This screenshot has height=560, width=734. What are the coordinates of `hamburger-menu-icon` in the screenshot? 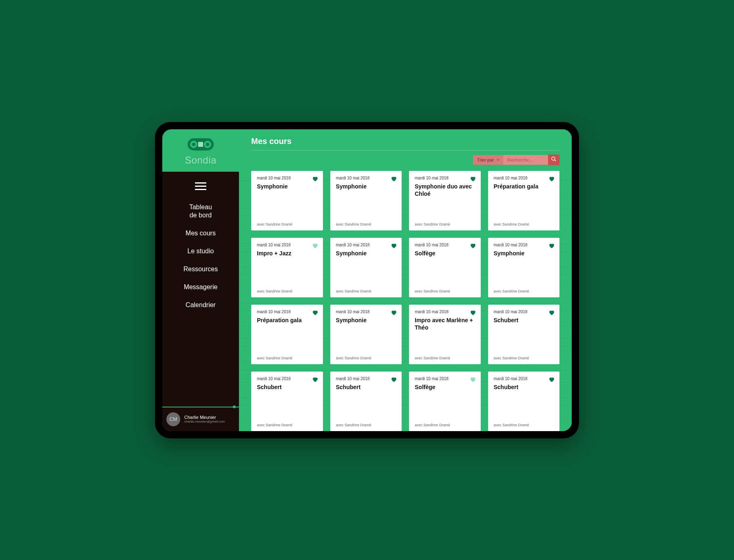 It's located at (201, 188).